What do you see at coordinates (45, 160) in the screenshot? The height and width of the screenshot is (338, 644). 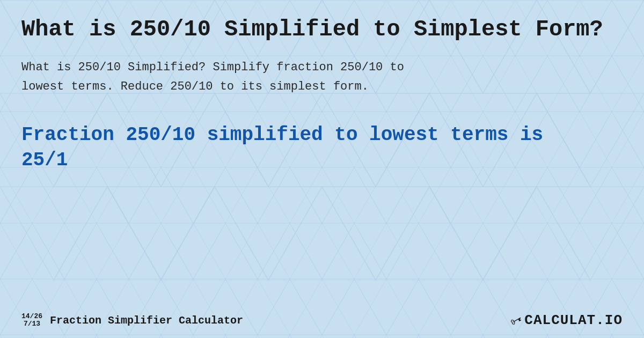 I see `result-title-line2: 25/1` at bounding box center [45, 160].